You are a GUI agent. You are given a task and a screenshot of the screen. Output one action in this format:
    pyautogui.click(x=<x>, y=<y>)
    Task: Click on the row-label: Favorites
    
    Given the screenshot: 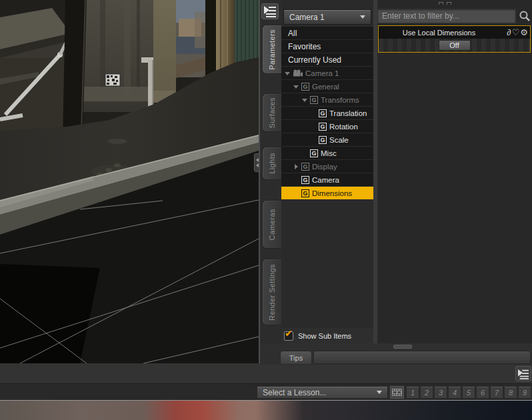 What is the action you would take?
    pyautogui.click(x=304, y=47)
    